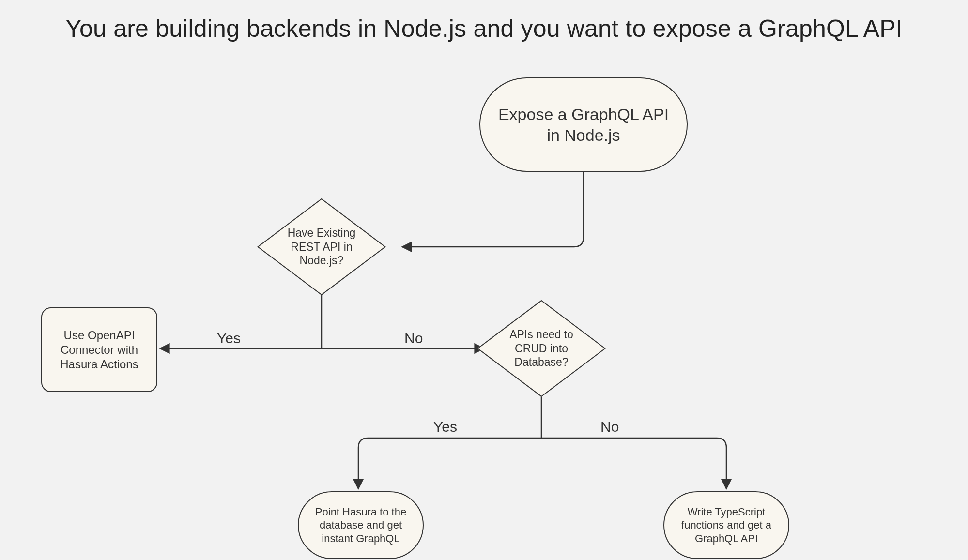  I want to click on node-decision-crud-label: APIs need to CRUD into Database?, so click(541, 348).